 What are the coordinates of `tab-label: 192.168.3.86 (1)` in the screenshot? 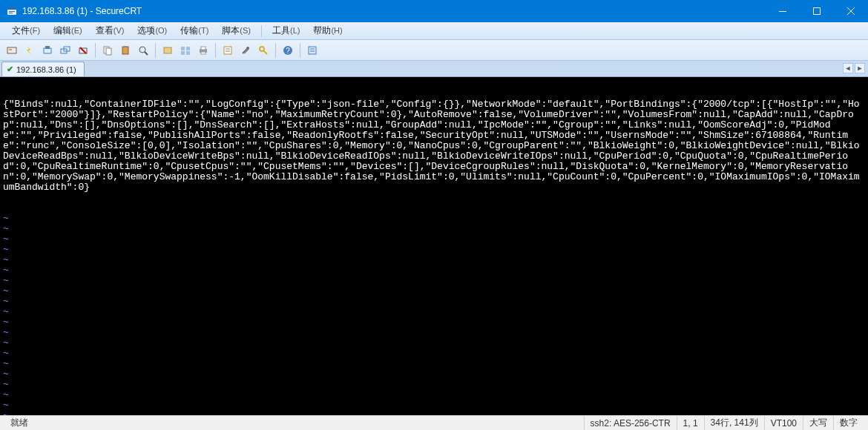 It's located at (46, 70).